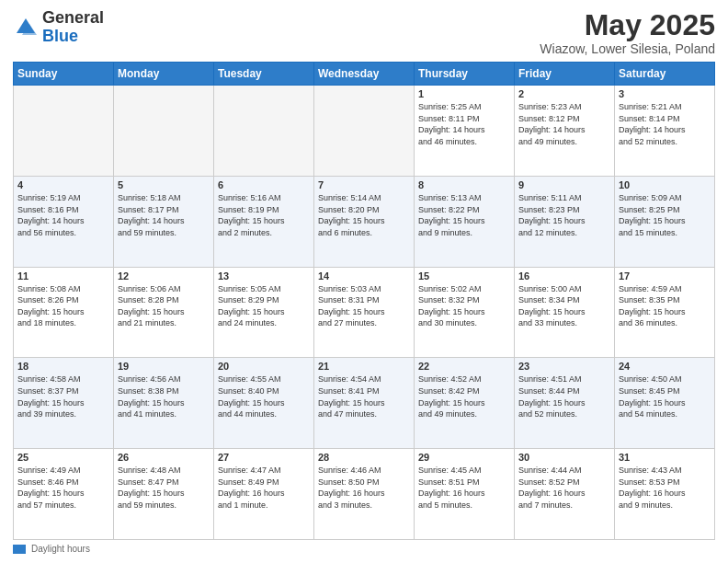 Image resolution: width=728 pixels, height=563 pixels. What do you see at coordinates (564, 488) in the screenshot?
I see `day-info: Sunrise: 4:44 AM Sunset: 8:52 PM Dayligh…` at bounding box center [564, 488].